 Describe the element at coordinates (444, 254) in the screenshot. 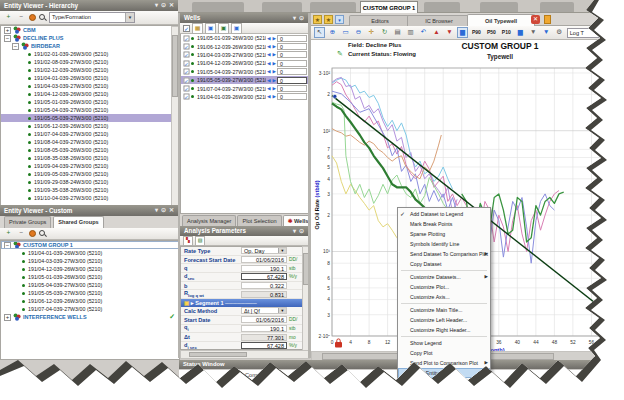

I see `menu-item-send-dataset-to-comparison-plot: Send Dataset To Comparison Plot▶` at that location.